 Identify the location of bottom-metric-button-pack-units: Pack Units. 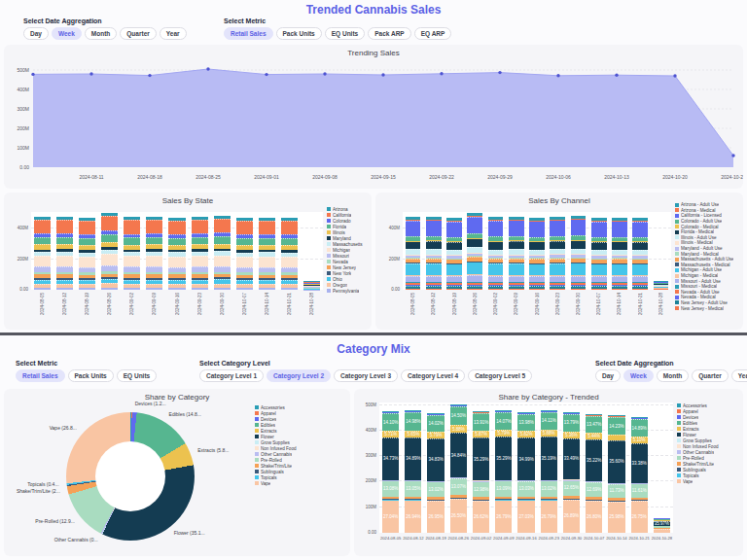
(91, 375).